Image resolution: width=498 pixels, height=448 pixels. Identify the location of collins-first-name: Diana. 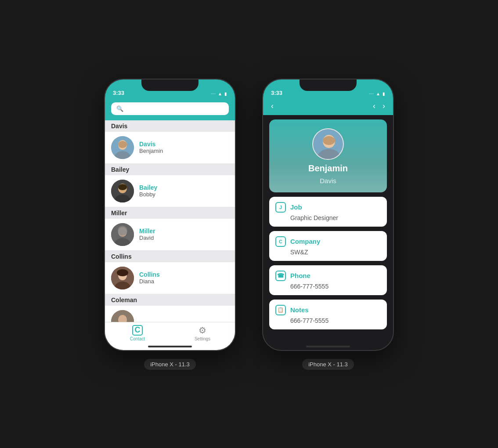
(149, 281).